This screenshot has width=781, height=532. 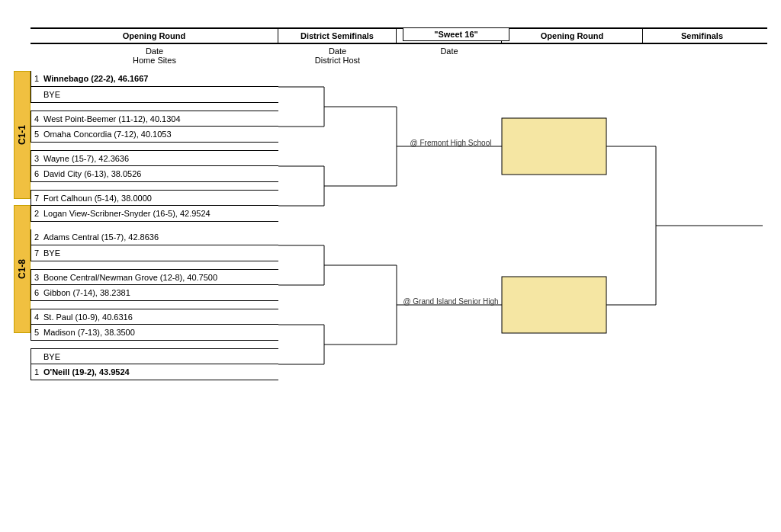 I want to click on col-headers-row: Opening Round District Semifinals Distri…, so click(x=399, y=36).